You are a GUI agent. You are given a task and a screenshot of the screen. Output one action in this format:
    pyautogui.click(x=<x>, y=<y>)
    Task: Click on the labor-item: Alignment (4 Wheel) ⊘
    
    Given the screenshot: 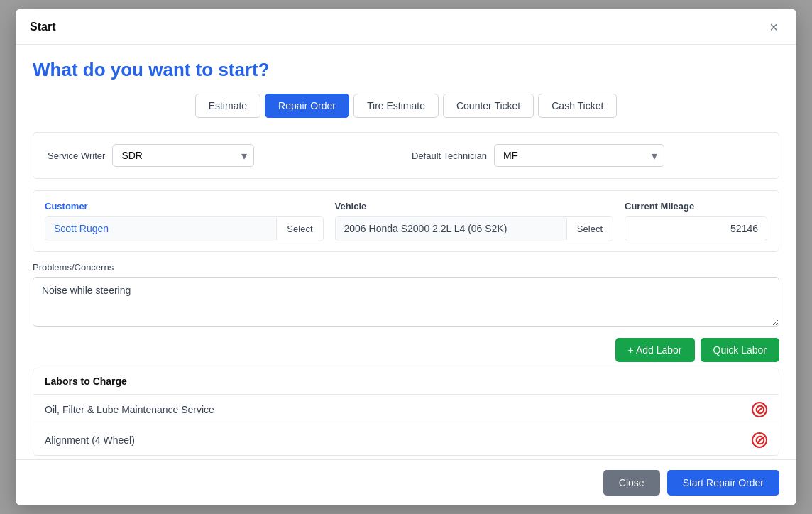 What is the action you would take?
    pyautogui.click(x=406, y=440)
    